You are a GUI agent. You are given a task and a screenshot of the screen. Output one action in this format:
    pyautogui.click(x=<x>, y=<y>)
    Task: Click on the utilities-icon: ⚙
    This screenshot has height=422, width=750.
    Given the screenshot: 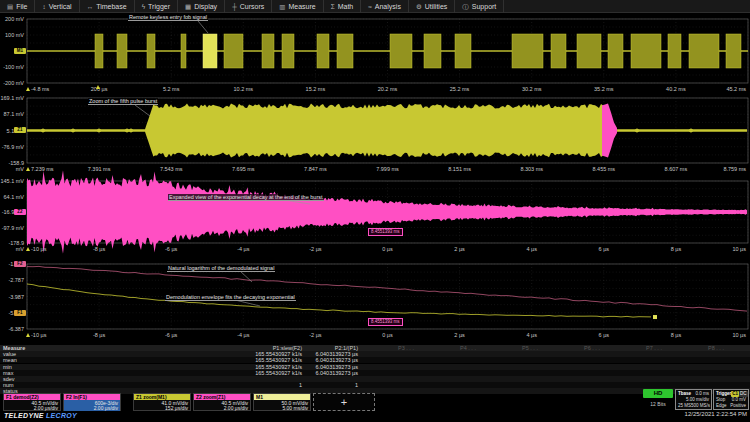 What is the action you would take?
    pyautogui.click(x=419, y=6)
    